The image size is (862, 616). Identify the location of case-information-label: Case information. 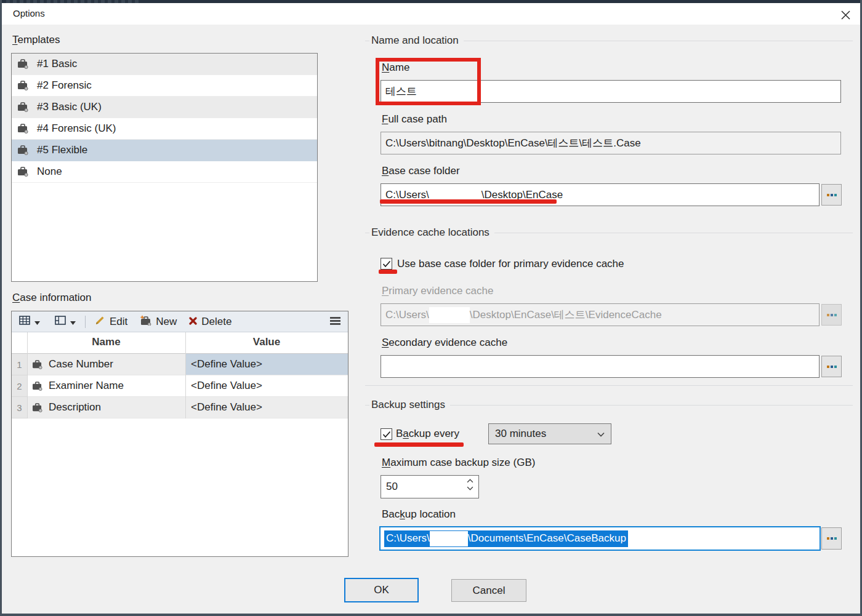
(52, 298).